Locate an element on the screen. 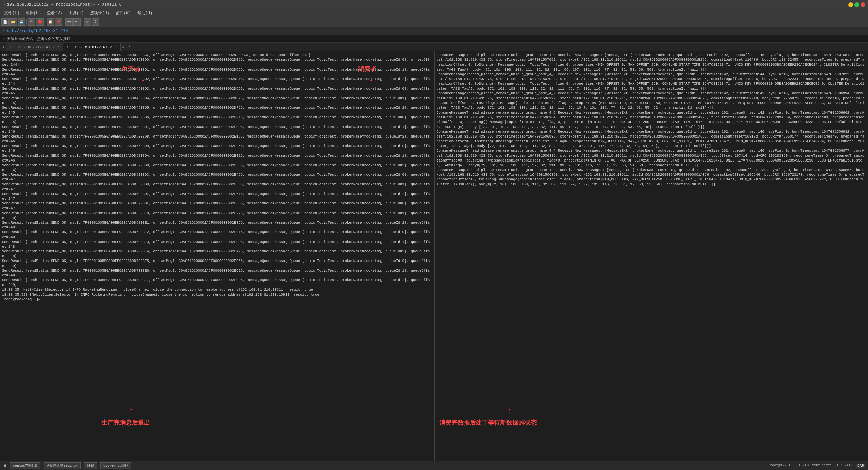 The width and height of the screenshot is (868, 470). tab-bar: ◀ ● 1 192.168.81.210:22 × ● 1 192.168.81… is located at coordinates (434, 47).